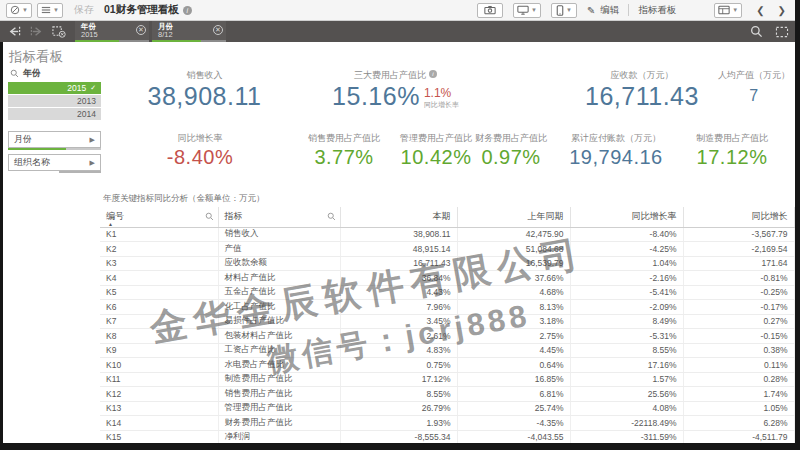 The height and width of the screenshot is (450, 800). Describe the element at coordinates (398, 380) in the screenshot. I see `row-value-cell: 17.12%` at that location.